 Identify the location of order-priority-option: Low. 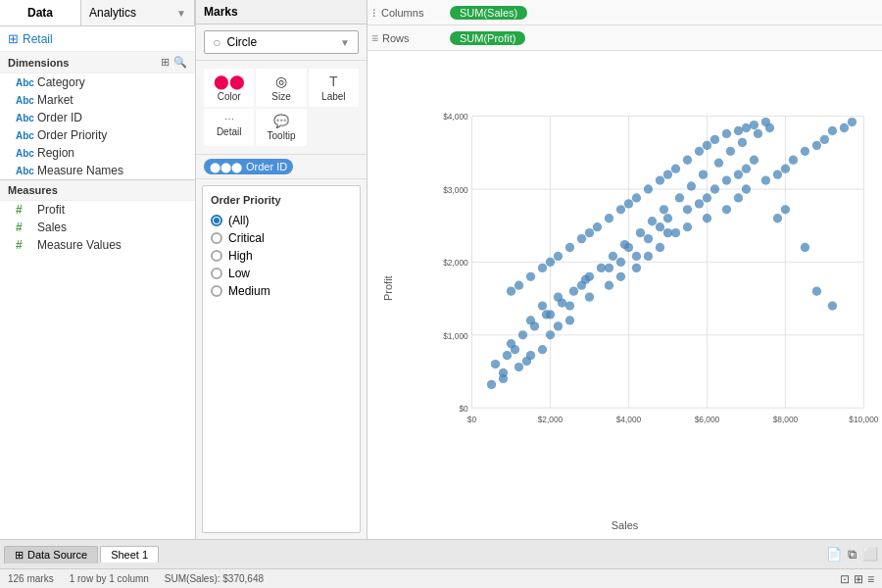
(281, 273).